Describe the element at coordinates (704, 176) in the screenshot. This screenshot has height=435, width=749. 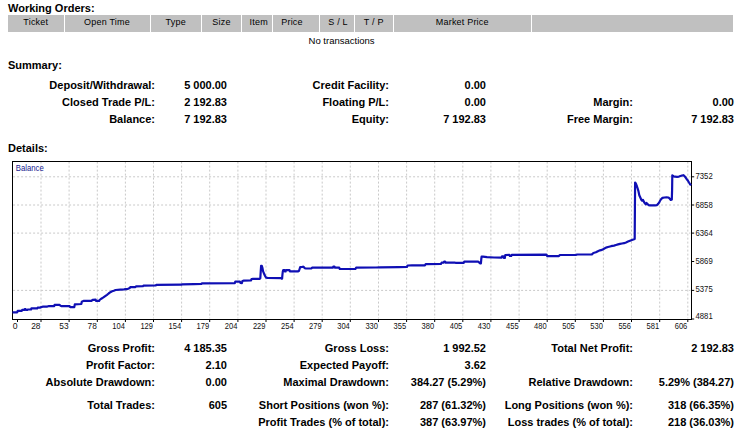
I see `svg-text: 7352` at that location.